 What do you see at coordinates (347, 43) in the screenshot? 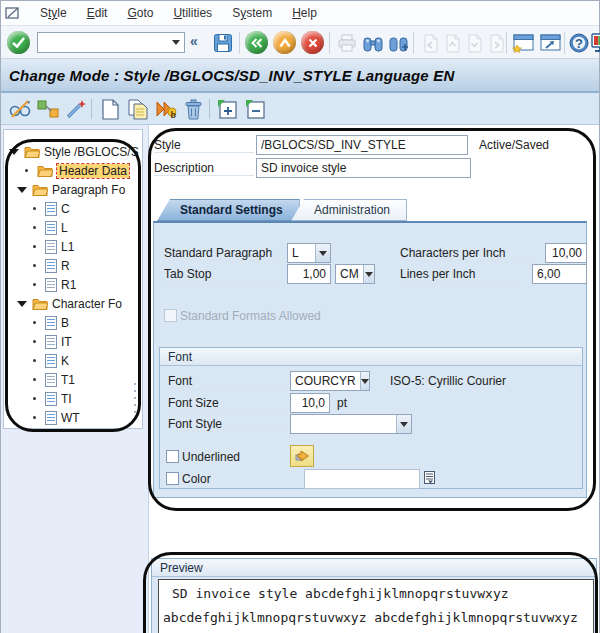
I see `print-button` at bounding box center [347, 43].